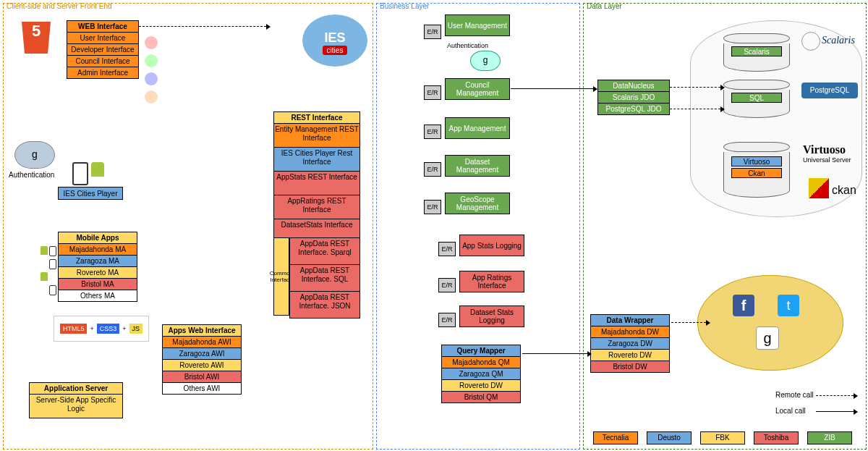 This screenshot has width=868, height=451. Describe the element at coordinates (481, 374) in the screenshot. I see `qm-item: Zaragoza QM` at that location.